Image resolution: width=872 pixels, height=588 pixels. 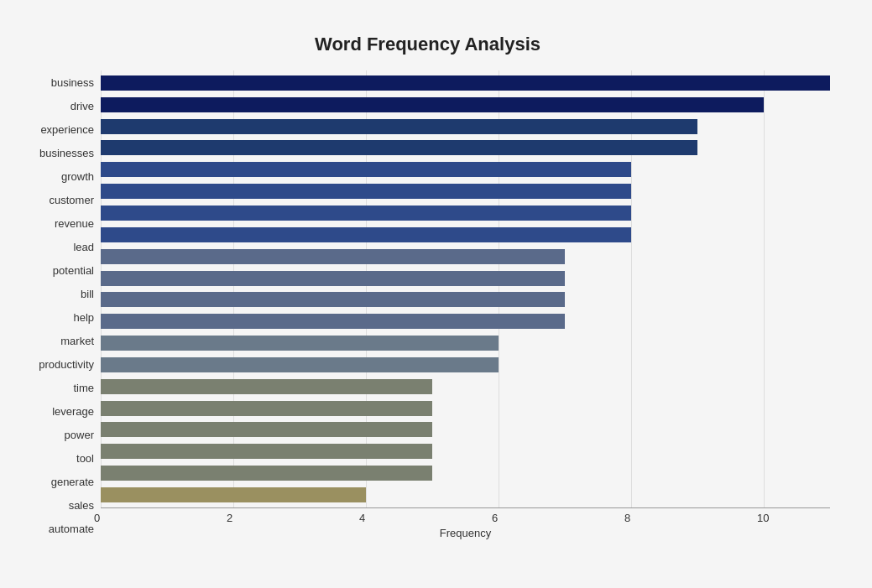 What do you see at coordinates (428, 44) in the screenshot?
I see `chart-title: Word Frequency Analysis` at bounding box center [428, 44].